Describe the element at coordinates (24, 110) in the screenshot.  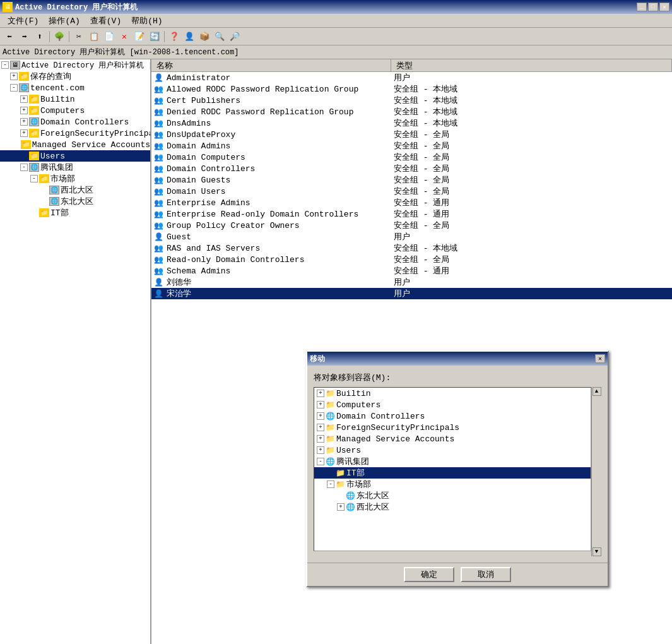
I see `computers-expand: +` at that location.